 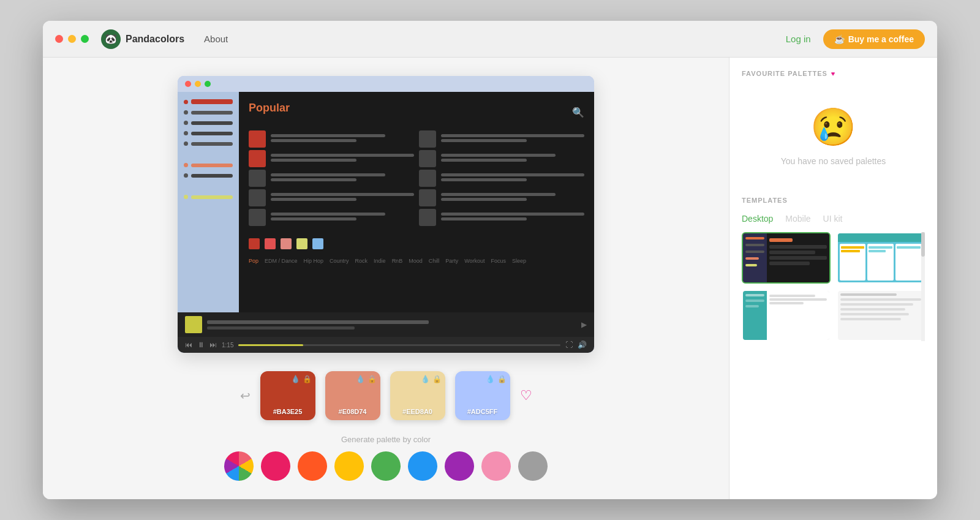 What do you see at coordinates (490, 39) in the screenshot?
I see `titlebar: 🐼 Pandacolors About Log in ☕ Buy me a co…` at bounding box center [490, 39].